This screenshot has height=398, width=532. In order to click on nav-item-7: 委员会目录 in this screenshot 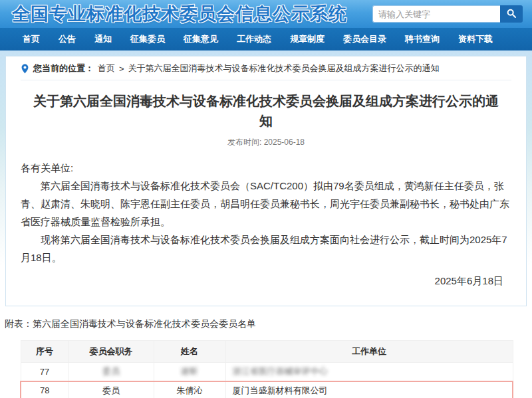, I will do `click(364, 39)`.